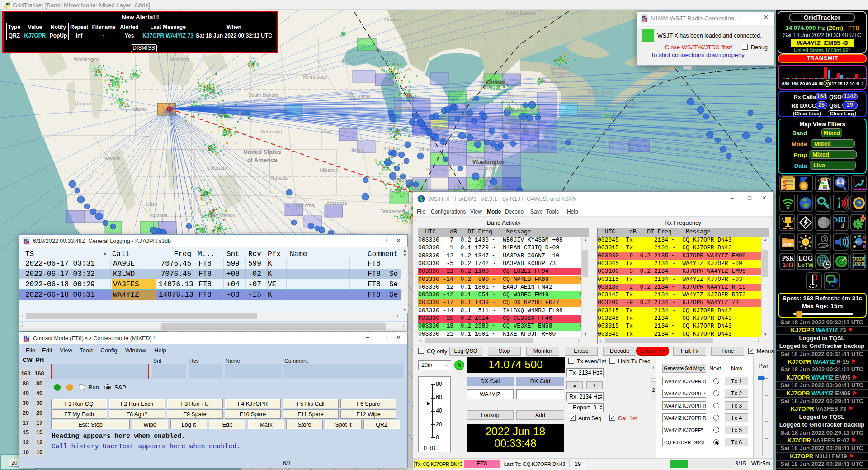 Image resolution: width=868 pixels, height=470 pixels. Describe the element at coordinates (303, 205) in the screenshot. I see `svg-text: Oklahoma` at that location.